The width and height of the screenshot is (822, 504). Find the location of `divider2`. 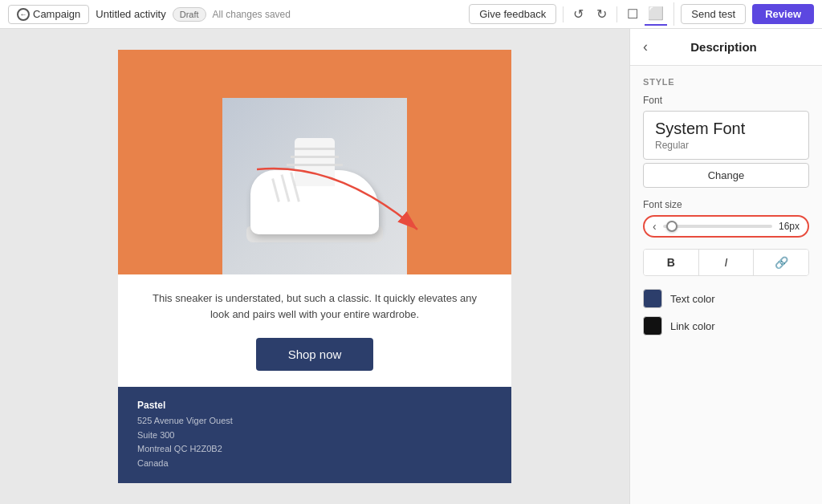

divider2 is located at coordinates (616, 14).